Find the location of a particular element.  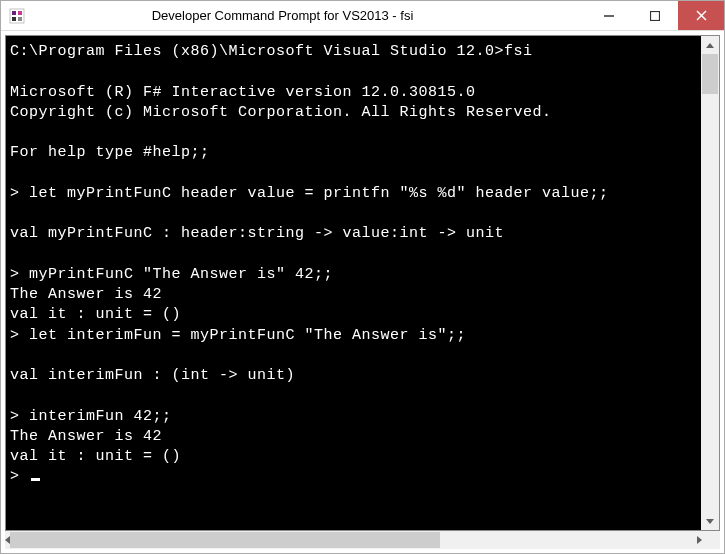

scrollbar-corner is located at coordinates (711, 540).